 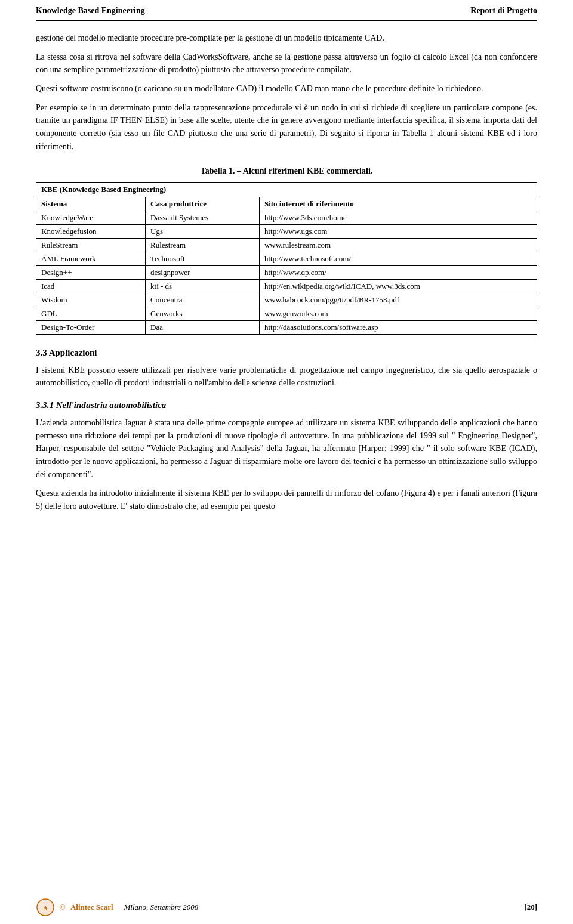 I want to click on header-right: Report di Progetto, so click(x=504, y=11).